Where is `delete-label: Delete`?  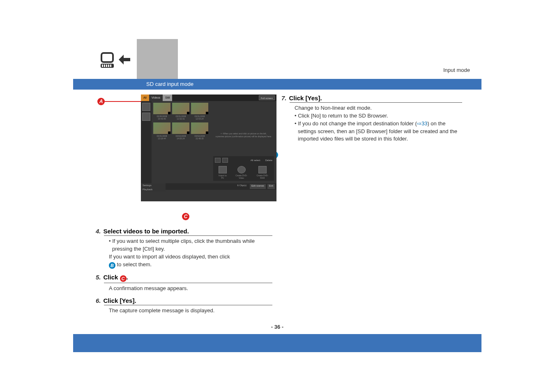
delete-label: Delete is located at coordinates (269, 160).